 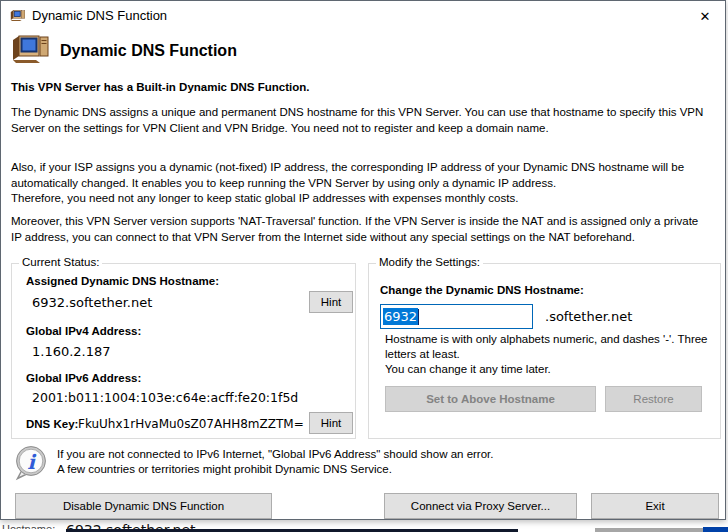 What do you see at coordinates (72, 352) in the screenshot?
I see `ipv4-value: 1.160.2.187` at bounding box center [72, 352].